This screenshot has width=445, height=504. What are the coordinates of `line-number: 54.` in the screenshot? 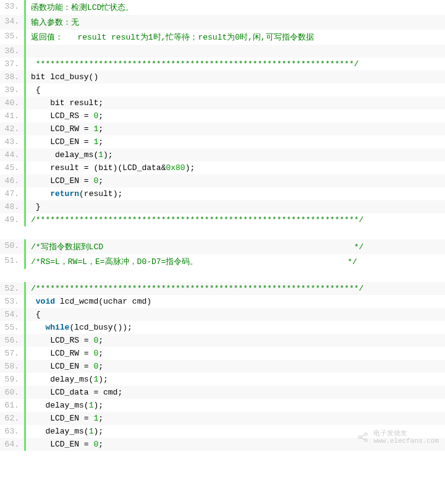 It's located at (13, 314).